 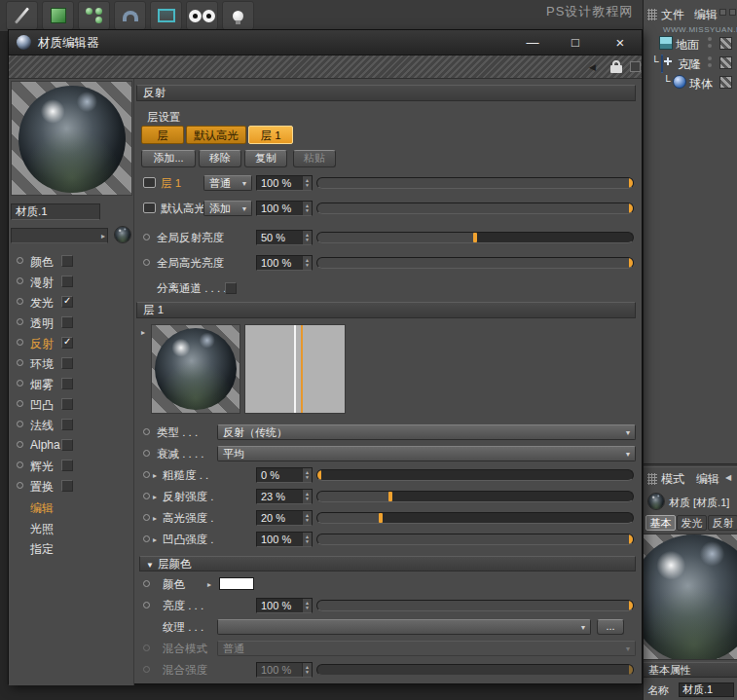 What do you see at coordinates (284, 263) in the screenshot?
I see `global-specular-spinner: 100 %▲▼` at bounding box center [284, 263].